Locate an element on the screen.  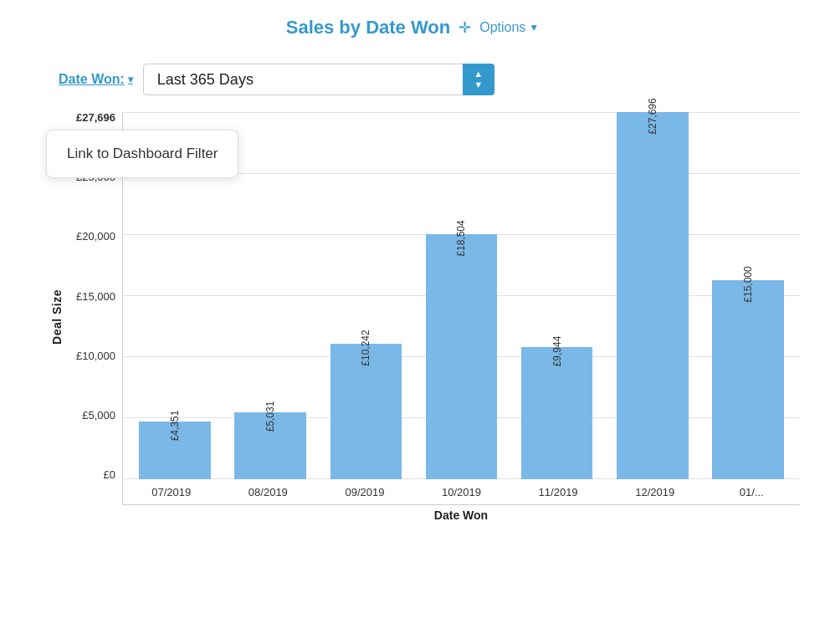
bar-3: £18,504 is located at coordinates (462, 356).